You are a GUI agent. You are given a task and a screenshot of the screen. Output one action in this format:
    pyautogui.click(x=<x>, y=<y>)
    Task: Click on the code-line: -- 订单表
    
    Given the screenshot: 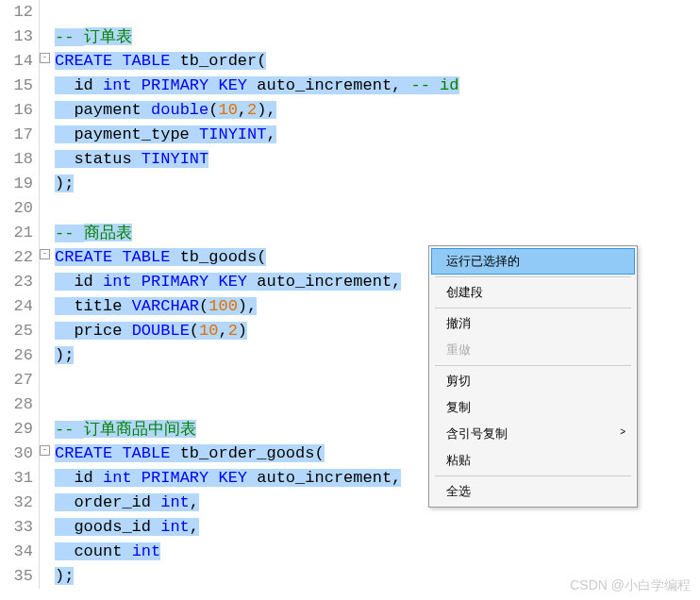 What is the action you would take?
    pyautogui.click(x=377, y=37)
    